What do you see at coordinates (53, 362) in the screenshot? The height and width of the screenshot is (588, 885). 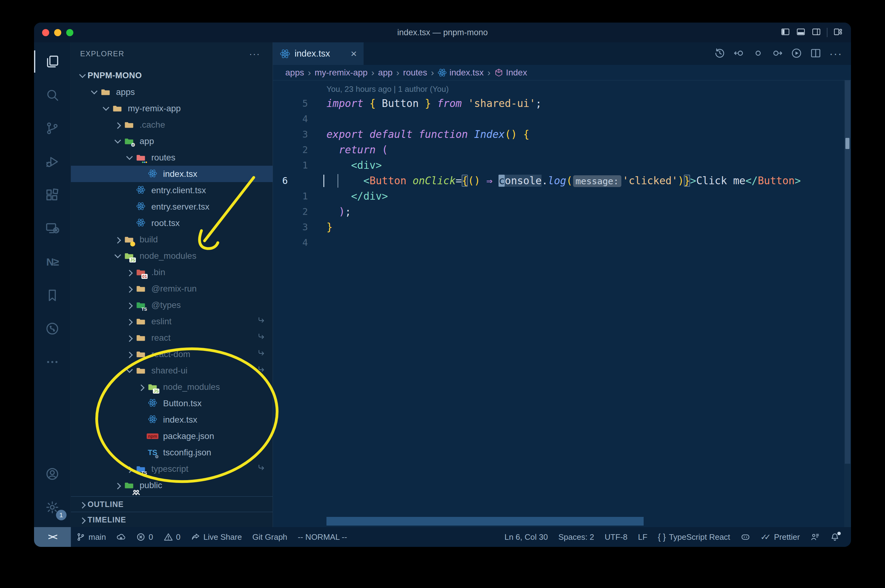 I see `activity-item-more-views` at bounding box center [53, 362].